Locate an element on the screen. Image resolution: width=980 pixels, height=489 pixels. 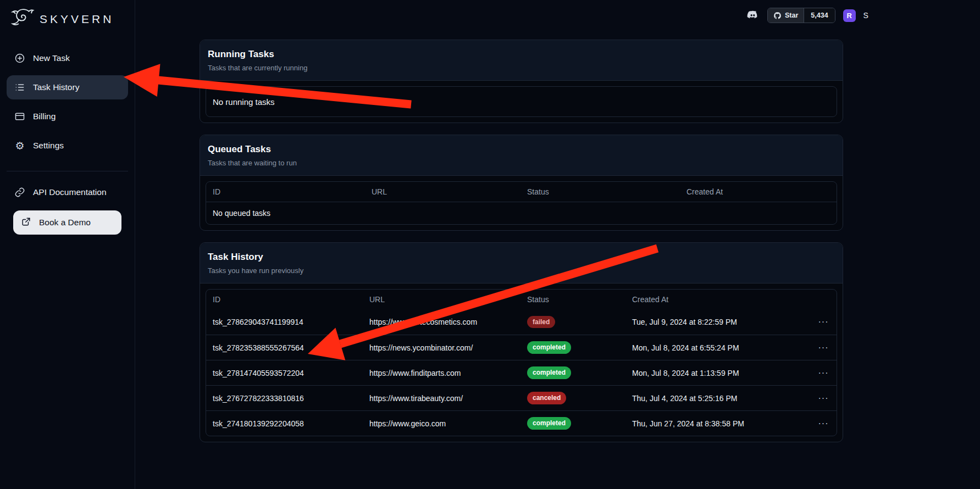
task-url-cell: https://www.geico.com is located at coordinates (442, 424).